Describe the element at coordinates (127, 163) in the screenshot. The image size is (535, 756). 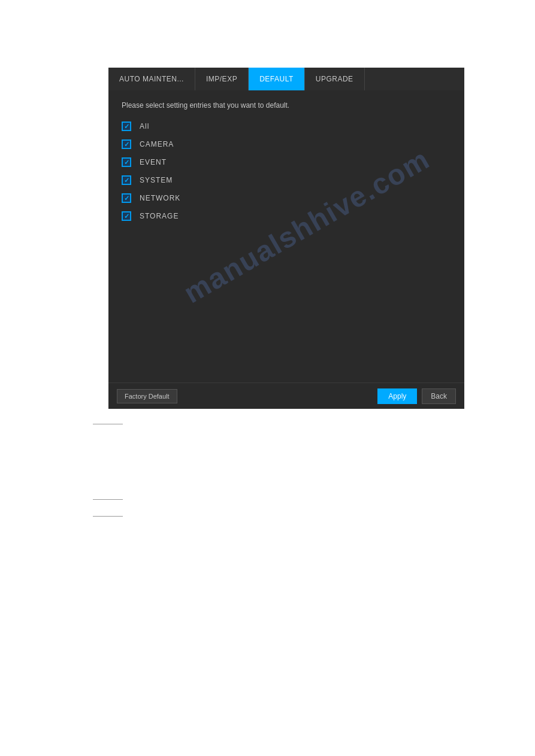
I see `checkmark-event: ✓` at that location.